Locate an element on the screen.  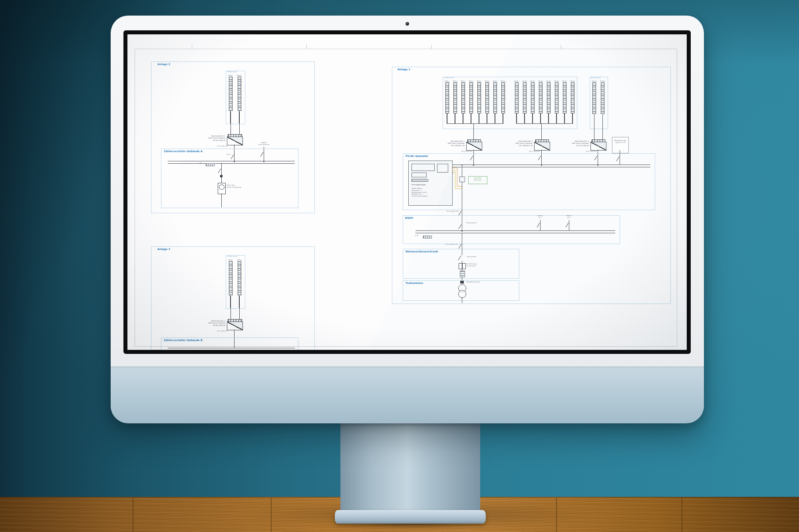
cable-label: NYY-J 5x6 mm² is located at coordinates (584, 152).